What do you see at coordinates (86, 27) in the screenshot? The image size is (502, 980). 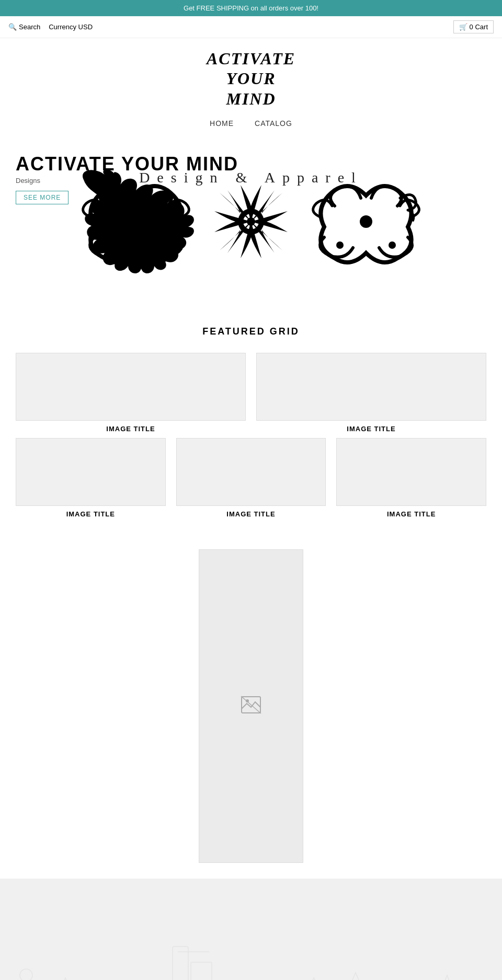 I see `currency-value: USD` at bounding box center [86, 27].